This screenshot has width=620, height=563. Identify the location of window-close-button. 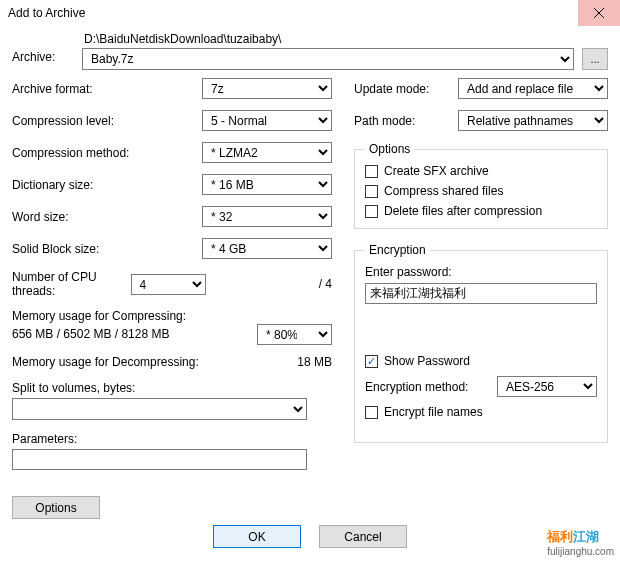
(599, 13).